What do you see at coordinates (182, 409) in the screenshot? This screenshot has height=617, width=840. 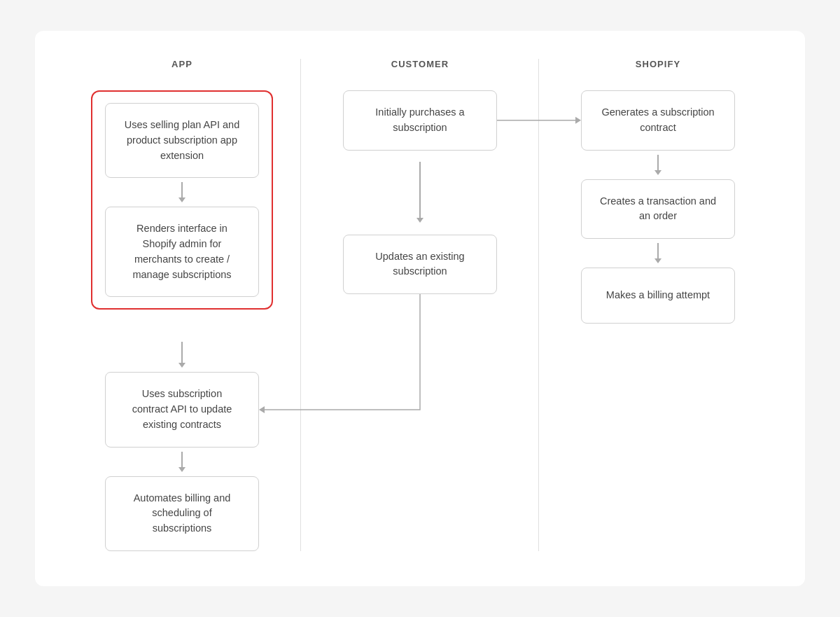 I see `app-box-3: Uses subscription contract API to update…` at bounding box center [182, 409].